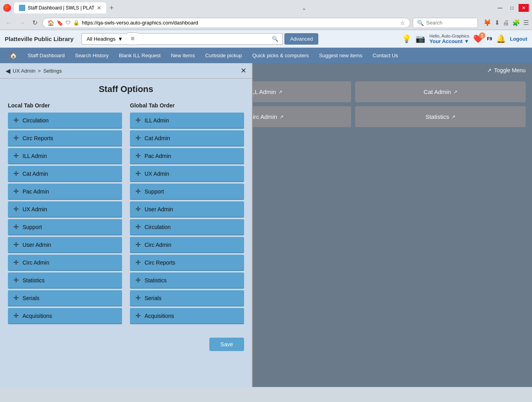  I want to click on item-label: UX Admin, so click(157, 174).